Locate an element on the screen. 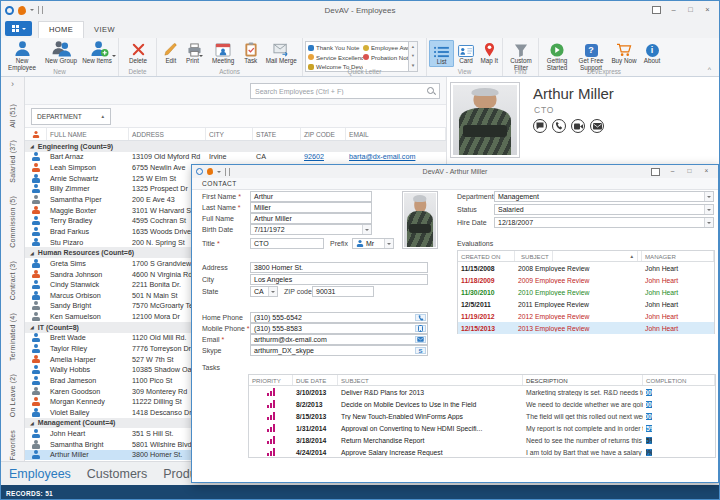 Image resolution: width=720 pixels, height=500 pixels. evaluation-row: 11/19/2012 2012 Employee Review John Hea… is located at coordinates (586, 316).